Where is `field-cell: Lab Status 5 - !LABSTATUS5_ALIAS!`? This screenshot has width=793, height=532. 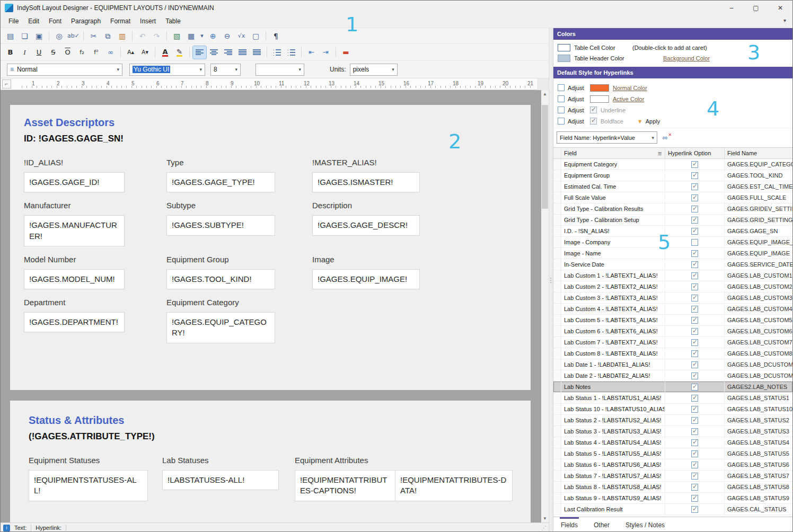 field-cell: Lab Status 5 - !LABSTATUS5_ALIAS! is located at coordinates (613, 454).